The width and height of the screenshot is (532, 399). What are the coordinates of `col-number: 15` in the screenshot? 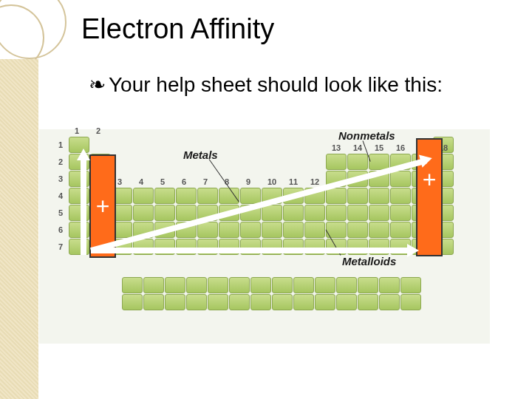 It's located at (379, 148).